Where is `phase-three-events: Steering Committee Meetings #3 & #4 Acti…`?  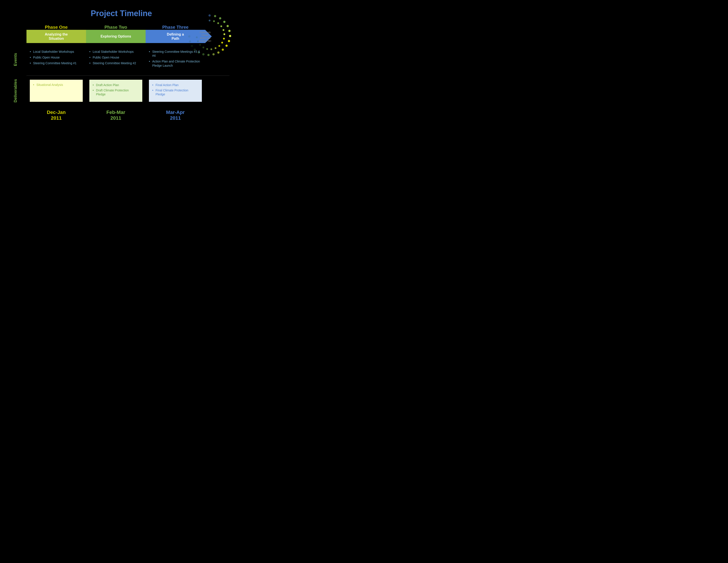
phase-three-events: Steering Committee Meetings #3 & #4 Acti… is located at coordinates (175, 59).